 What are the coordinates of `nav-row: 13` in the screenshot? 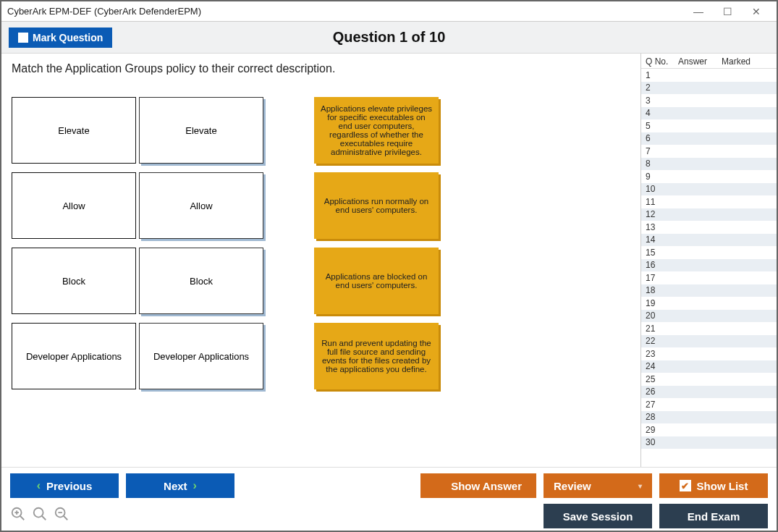 It's located at (709, 227).